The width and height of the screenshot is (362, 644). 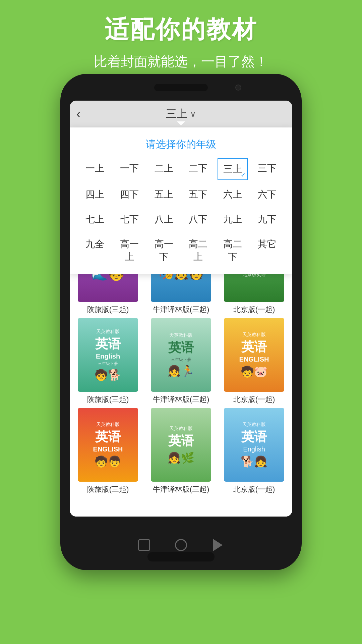 I want to click on current-grade-label: 三上, so click(x=177, y=114).